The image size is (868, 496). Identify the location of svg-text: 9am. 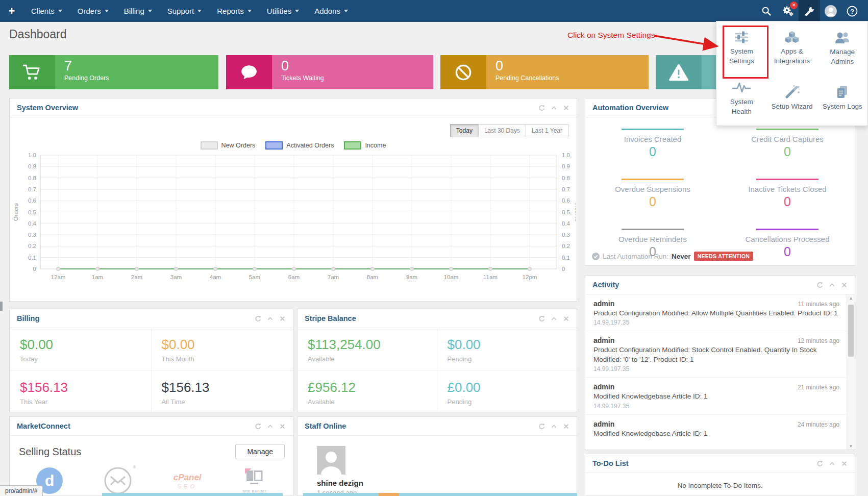
(412, 277).